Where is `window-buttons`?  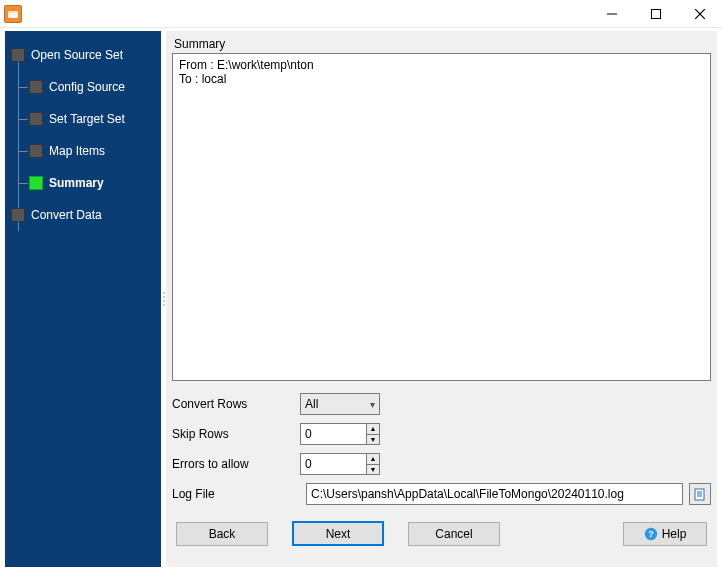 window-buttons is located at coordinates (656, 14).